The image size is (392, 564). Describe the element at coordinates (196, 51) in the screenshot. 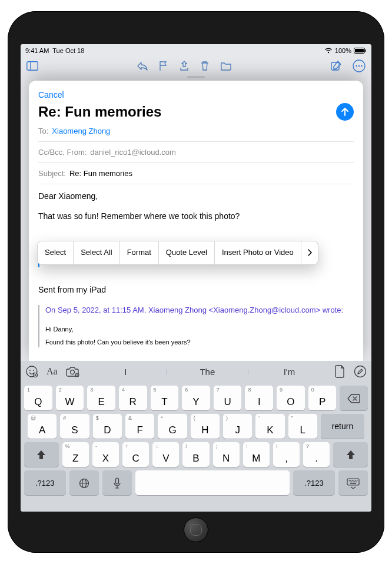

I see `status-bar: 9:41 AM Tue Oct 18 100%` at that location.